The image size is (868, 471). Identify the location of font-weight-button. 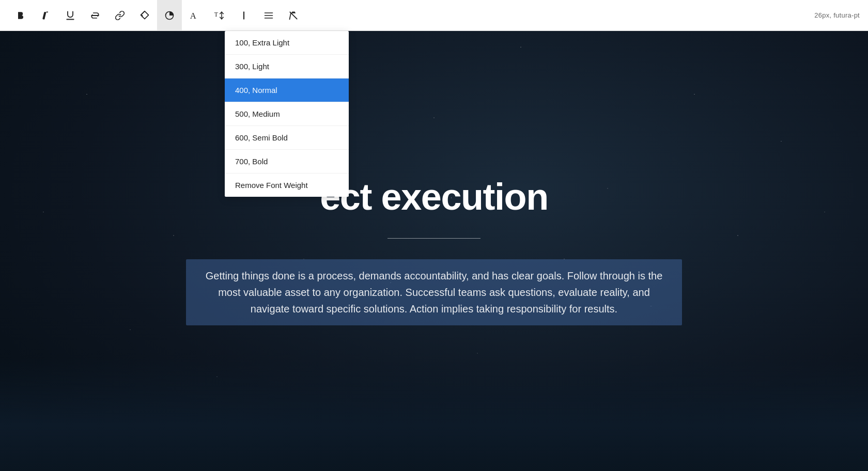
(169, 15).